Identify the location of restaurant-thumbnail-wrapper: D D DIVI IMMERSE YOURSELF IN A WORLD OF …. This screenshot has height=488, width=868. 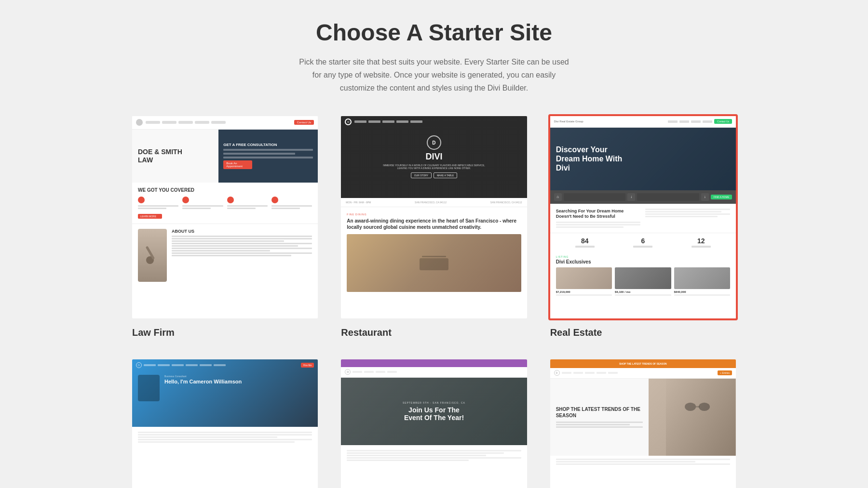
(434, 217).